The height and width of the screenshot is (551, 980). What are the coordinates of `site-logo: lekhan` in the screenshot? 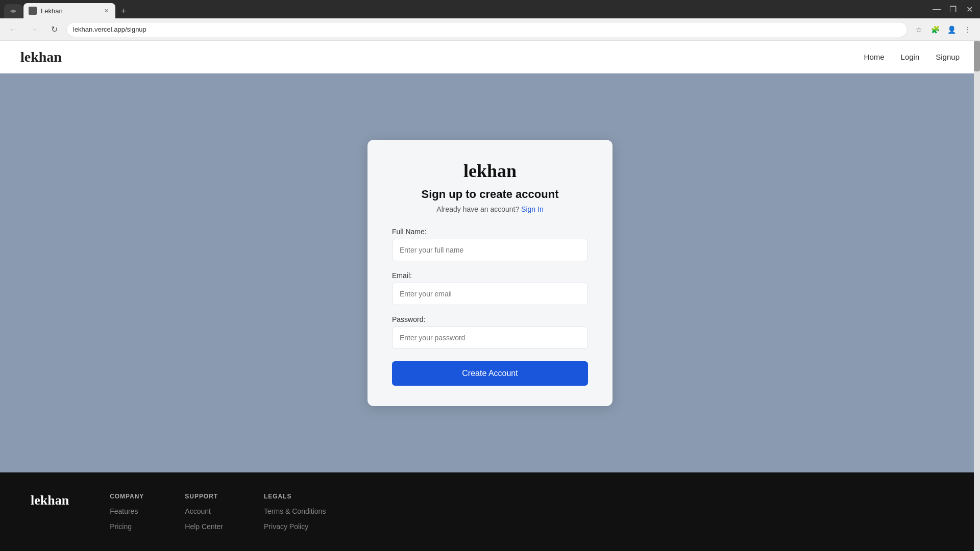 It's located at (442, 57).